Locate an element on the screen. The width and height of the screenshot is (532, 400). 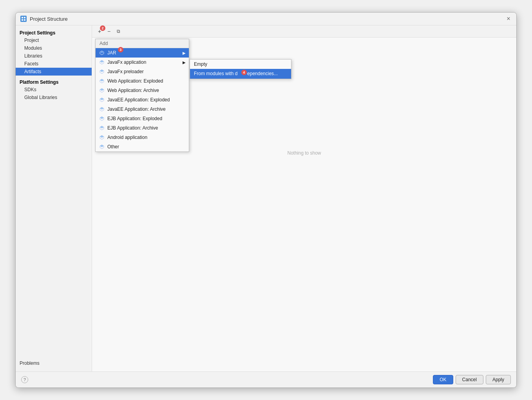
project-settings-section: Project Settings is located at coordinates (54, 32).